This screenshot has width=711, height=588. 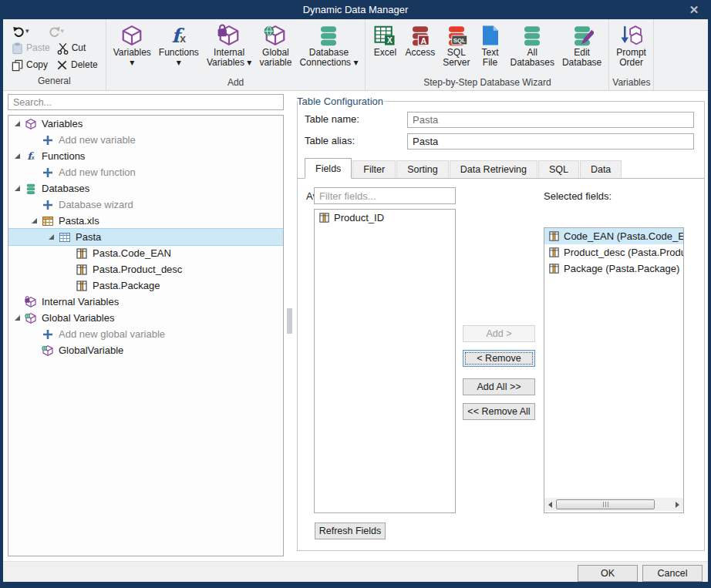 What do you see at coordinates (48, 173) in the screenshot?
I see `plus-icon` at bounding box center [48, 173].